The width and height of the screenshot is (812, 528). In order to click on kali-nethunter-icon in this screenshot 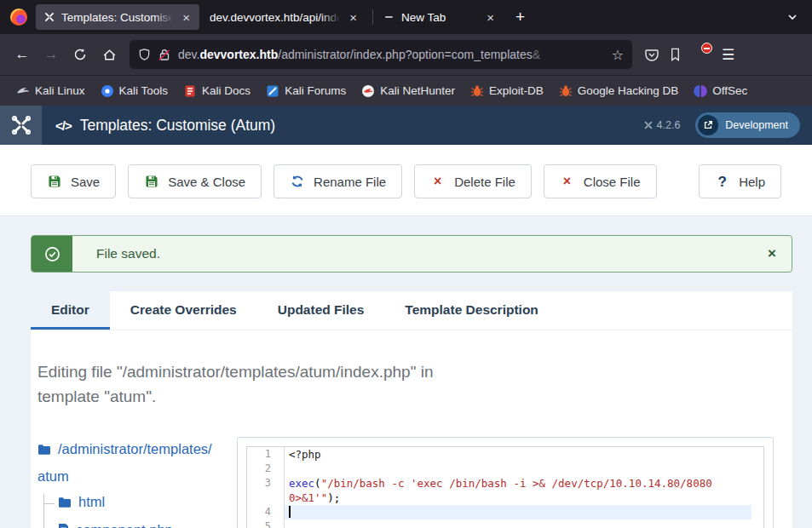, I will do `click(368, 91)`.